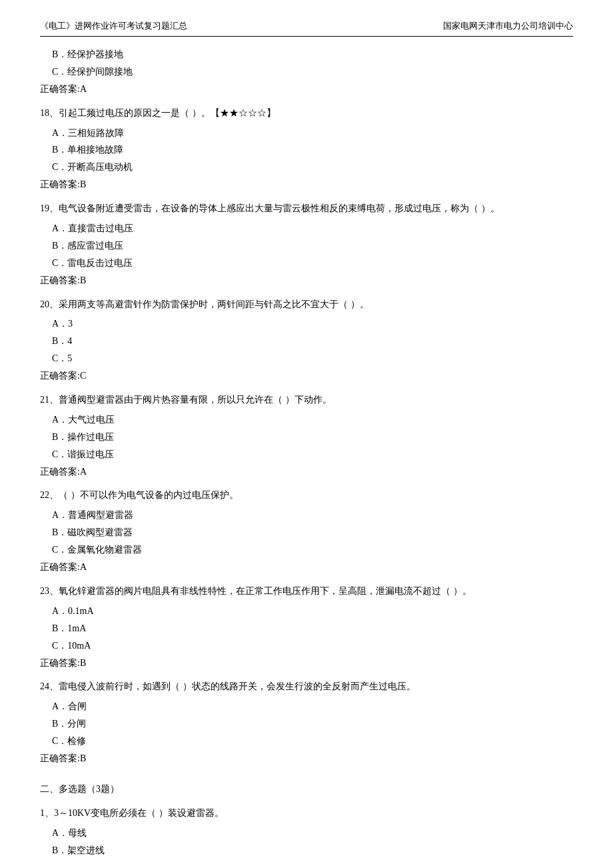 The image size is (613, 868). I want to click on option: A．直接雷击过电压, so click(306, 229).